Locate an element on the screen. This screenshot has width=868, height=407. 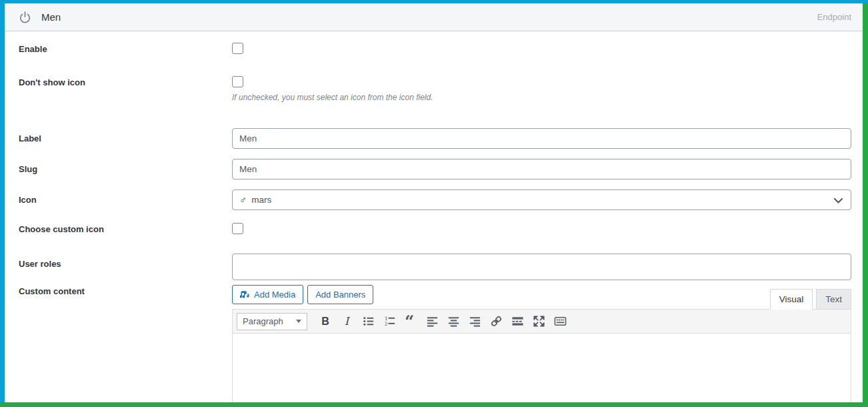
add-banners-label: Add Banners is located at coordinates (340, 295).